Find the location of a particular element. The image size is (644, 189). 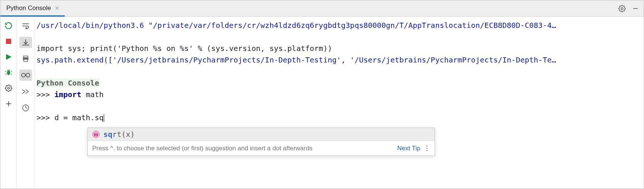

debug-button is located at coordinates (9, 73).